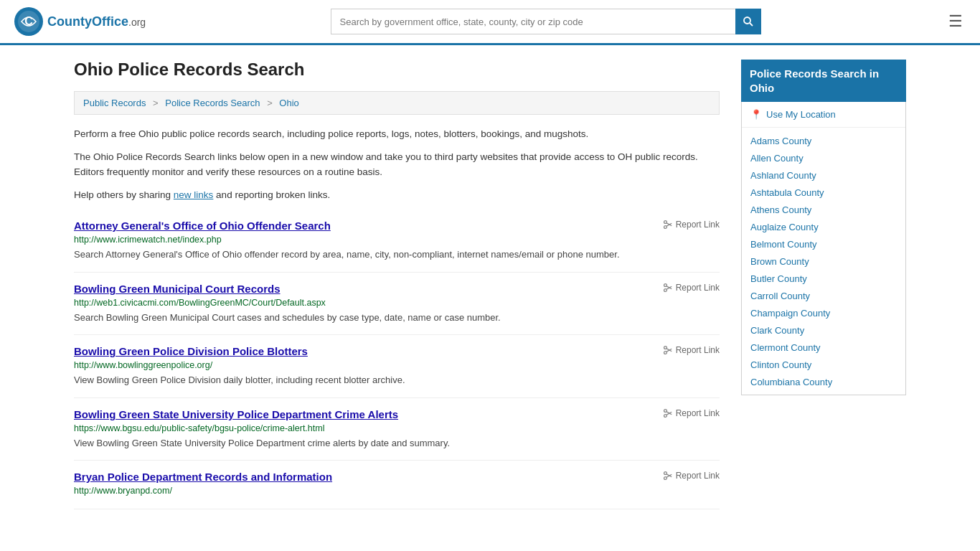 The width and height of the screenshot is (980, 551). Describe the element at coordinates (956, 22) in the screenshot. I see `hamburger-icon: ☰` at that location.